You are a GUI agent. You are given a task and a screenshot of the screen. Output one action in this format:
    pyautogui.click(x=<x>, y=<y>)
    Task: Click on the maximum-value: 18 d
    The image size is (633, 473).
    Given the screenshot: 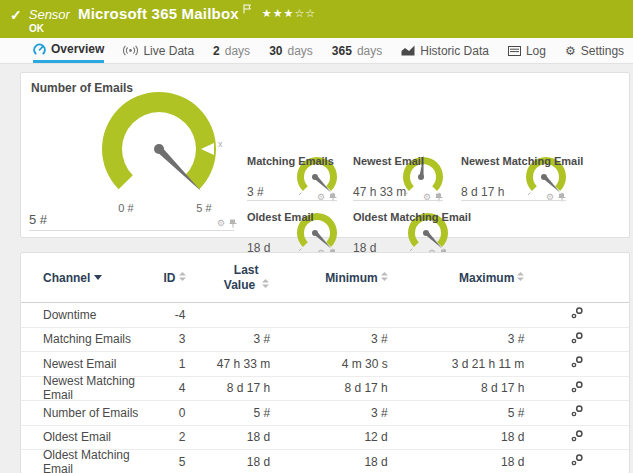 What is the action you would take?
    pyautogui.click(x=456, y=462)
    